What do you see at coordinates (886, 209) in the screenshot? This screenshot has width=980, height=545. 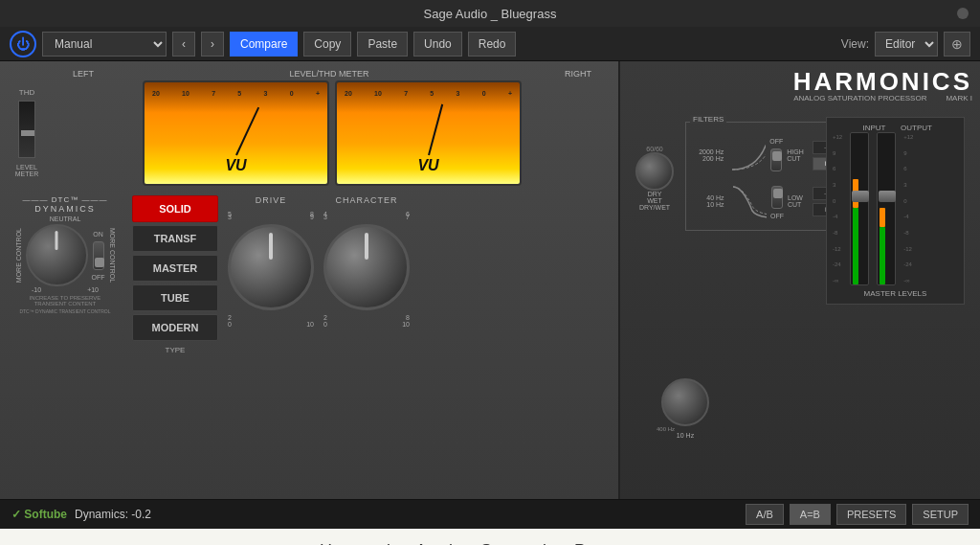 I see `output-fader-track` at bounding box center [886, 209].